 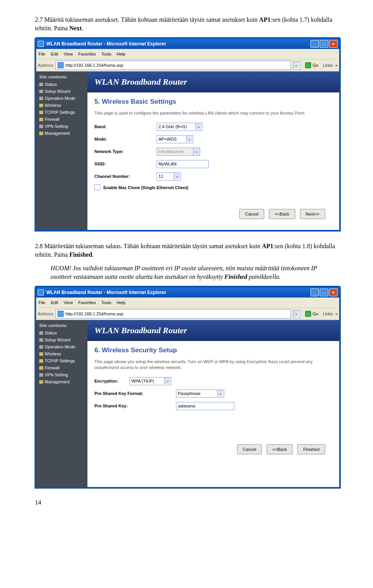 What do you see at coordinates (311, 449) in the screenshot?
I see `finished-button: Finished` at bounding box center [311, 449].